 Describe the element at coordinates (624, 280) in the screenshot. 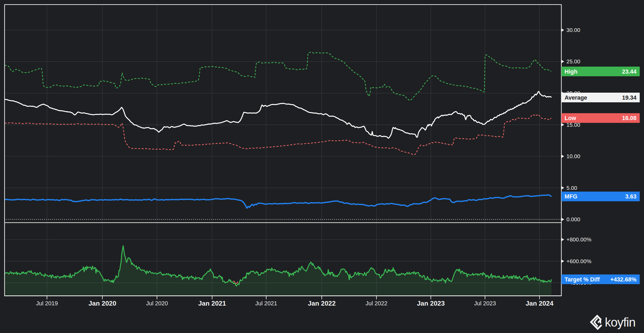

I see `svg-text: +432.68%` at that location.